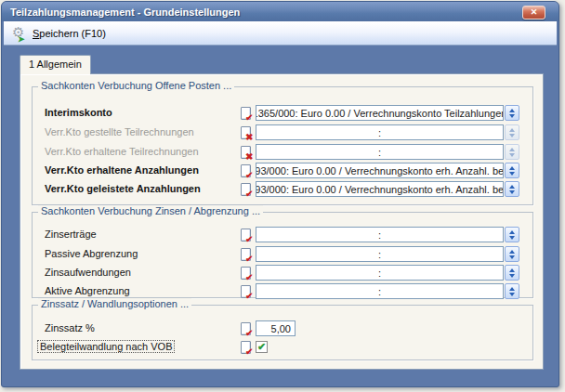 This screenshot has width=565, height=392. What do you see at coordinates (56, 65) in the screenshot?
I see `tab-allgemein: 1 Allgemein` at bounding box center [56, 65].